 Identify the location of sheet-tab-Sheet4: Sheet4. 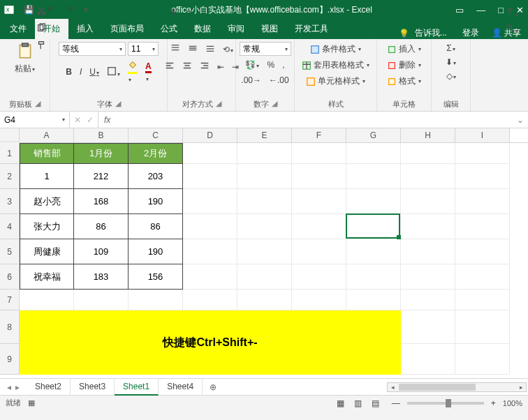
(180, 387).